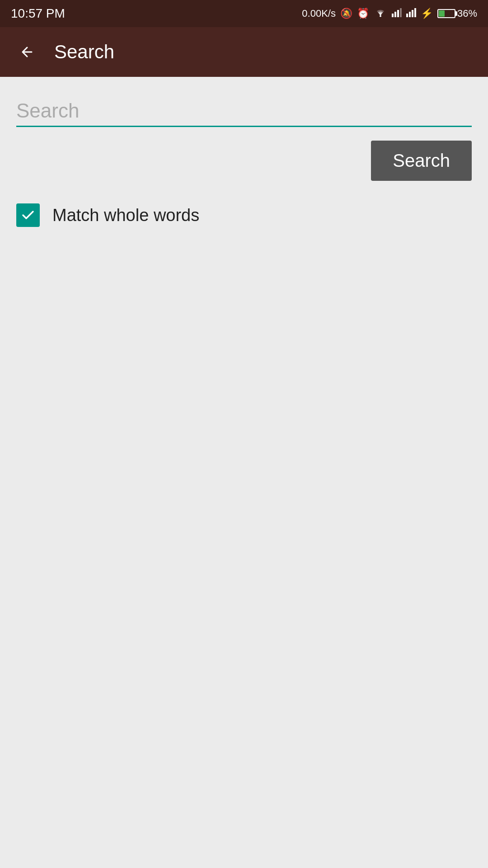  I want to click on mute-icon: 🔕, so click(346, 14).